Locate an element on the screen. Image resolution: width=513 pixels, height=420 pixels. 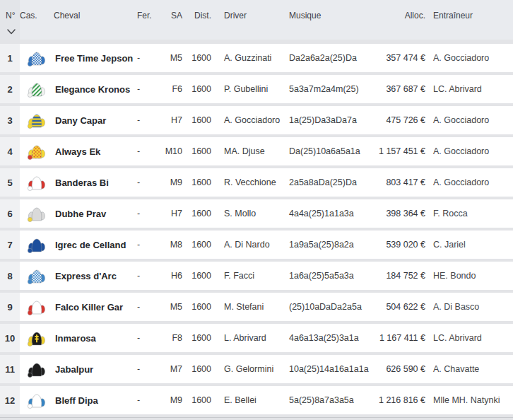
musique-cell: 1a6a(25)5a5a3a is located at coordinates (328, 276).